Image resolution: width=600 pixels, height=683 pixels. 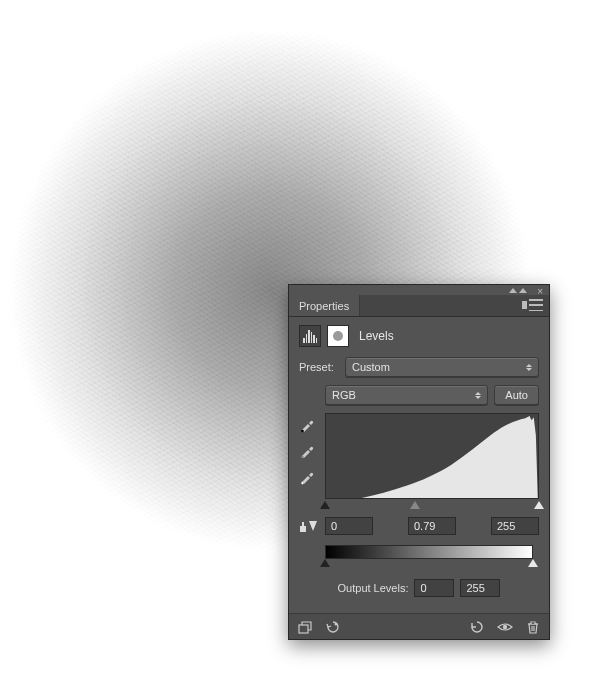 What do you see at coordinates (533, 627) in the screenshot?
I see `trash-icon` at bounding box center [533, 627].